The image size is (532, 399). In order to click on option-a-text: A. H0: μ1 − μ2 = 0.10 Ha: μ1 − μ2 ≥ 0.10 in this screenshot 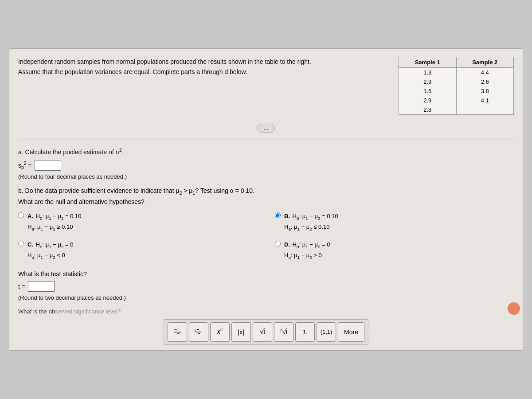, I will do `click(54, 222)`.